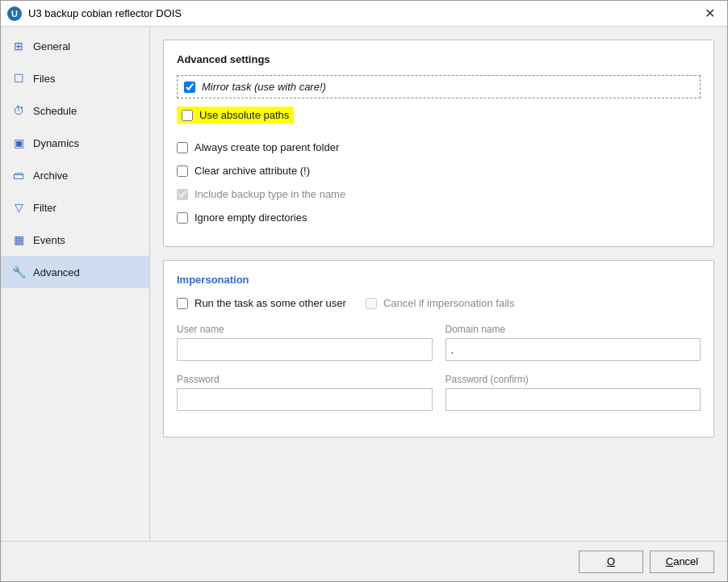  Describe the element at coordinates (371, 304) in the screenshot. I see `cancel-fails-checkbox` at that location.